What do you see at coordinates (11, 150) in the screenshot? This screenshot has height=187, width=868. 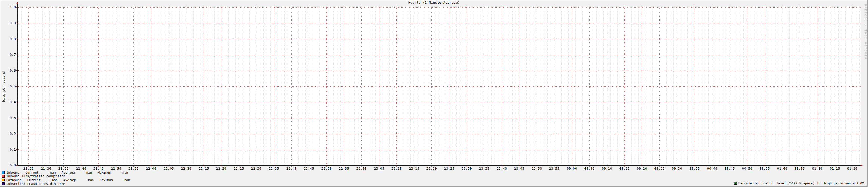 I see `y-tick-label: 0.1` at bounding box center [11, 150].